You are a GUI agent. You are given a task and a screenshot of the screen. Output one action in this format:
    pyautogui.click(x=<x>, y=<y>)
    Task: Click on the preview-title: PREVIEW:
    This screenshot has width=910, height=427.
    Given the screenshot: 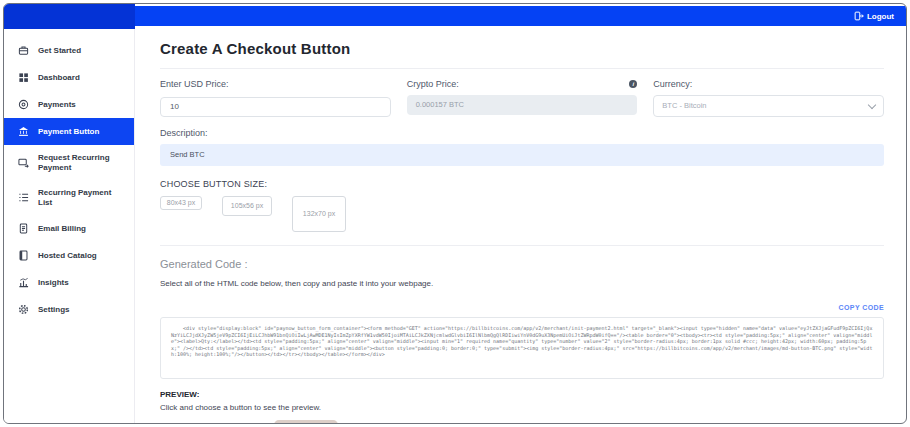 What is the action you would take?
    pyautogui.click(x=522, y=394)
    